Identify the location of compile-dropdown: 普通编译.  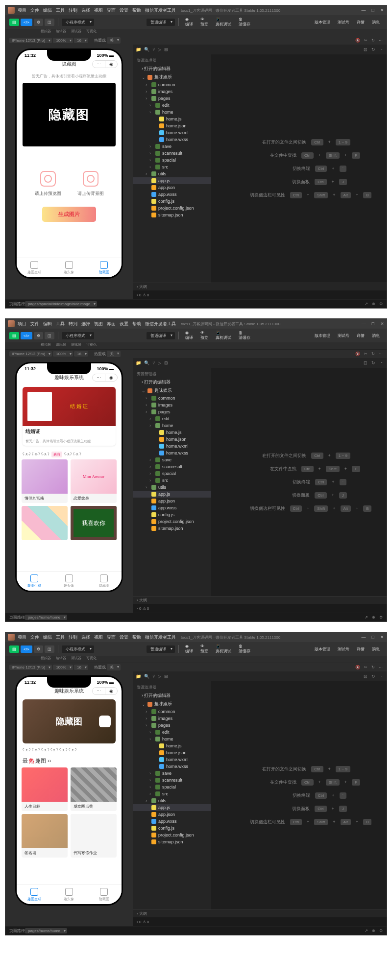
(161, 336).